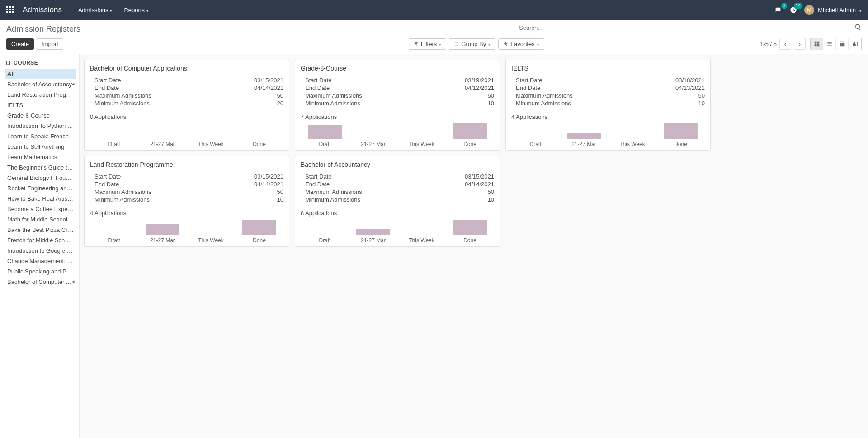  I want to click on mini-bar-chart, so click(187, 131).